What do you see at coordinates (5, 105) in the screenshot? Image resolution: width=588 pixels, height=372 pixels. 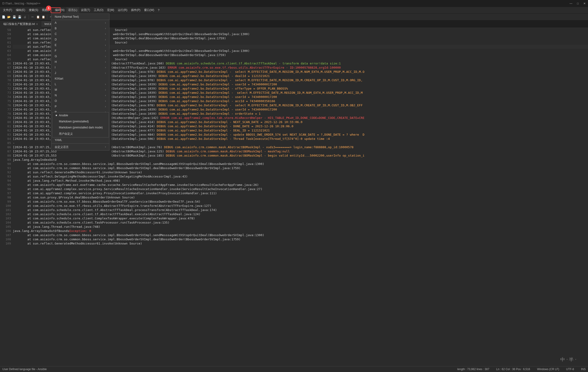 I see `line-number: 76` at bounding box center [5, 105].